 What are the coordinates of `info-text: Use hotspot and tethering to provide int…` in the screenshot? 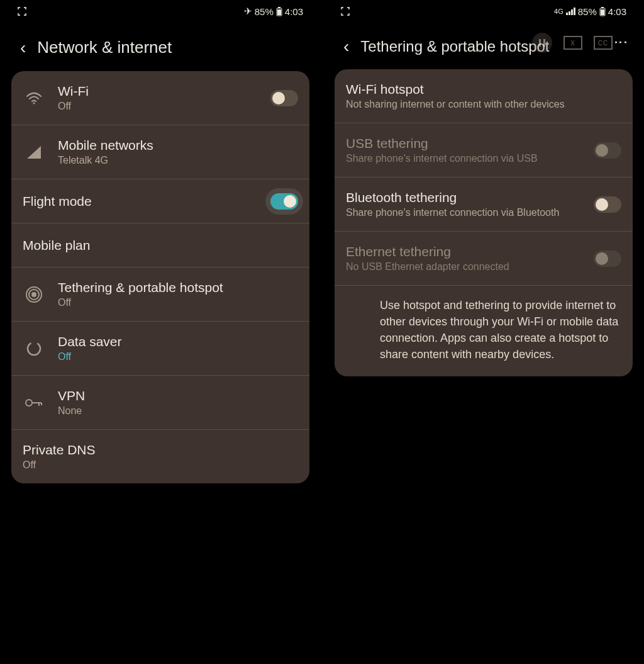 It's located at (484, 331).